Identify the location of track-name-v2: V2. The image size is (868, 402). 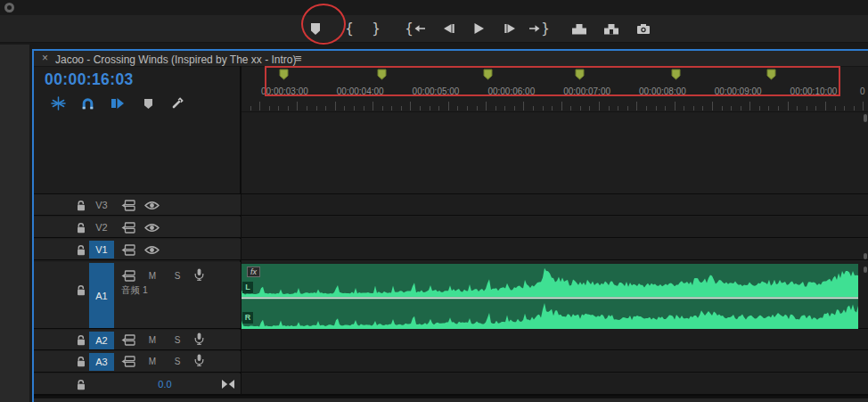
(102, 227).